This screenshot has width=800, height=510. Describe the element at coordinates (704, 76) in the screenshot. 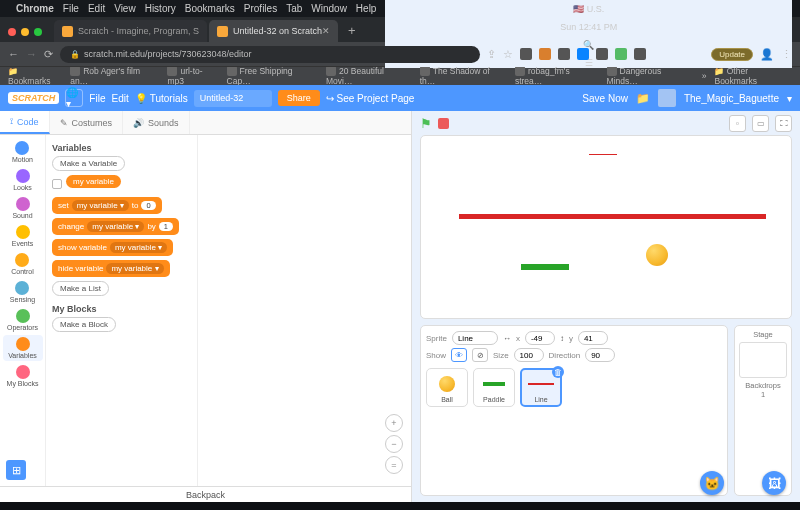

I see `bookmark-overflow: »` at that location.